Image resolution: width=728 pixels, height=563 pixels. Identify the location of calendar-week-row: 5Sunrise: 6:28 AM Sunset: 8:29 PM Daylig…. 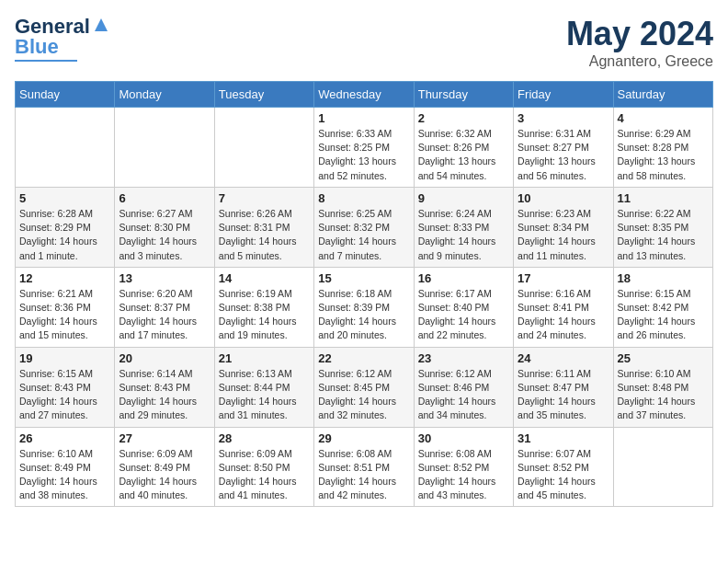
(364, 226).